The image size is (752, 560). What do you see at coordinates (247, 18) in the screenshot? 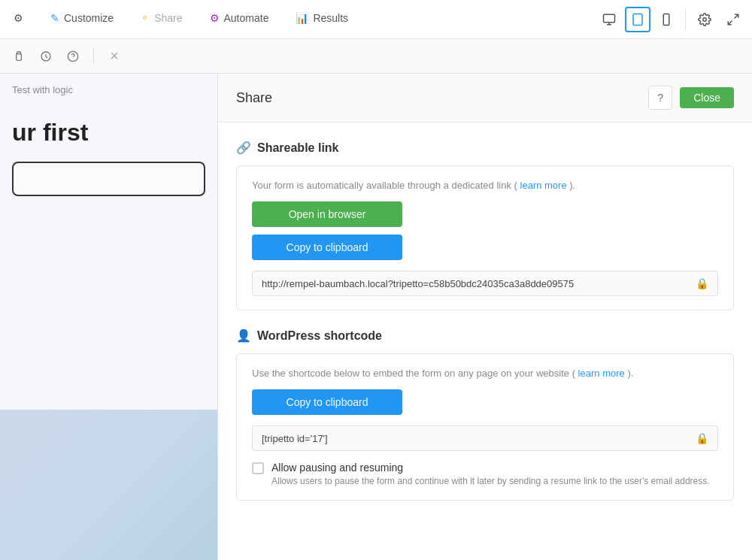
I see `nav-automate-label: Automate` at bounding box center [247, 18].